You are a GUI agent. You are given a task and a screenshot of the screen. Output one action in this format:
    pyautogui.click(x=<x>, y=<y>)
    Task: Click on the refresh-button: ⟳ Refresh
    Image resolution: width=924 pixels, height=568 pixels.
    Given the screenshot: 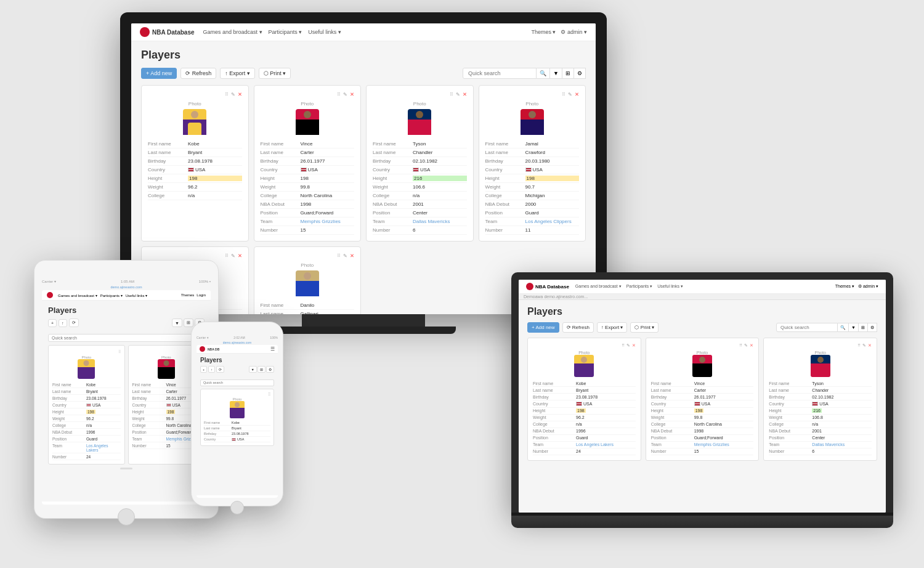 What is the action you would take?
    pyautogui.click(x=198, y=73)
    